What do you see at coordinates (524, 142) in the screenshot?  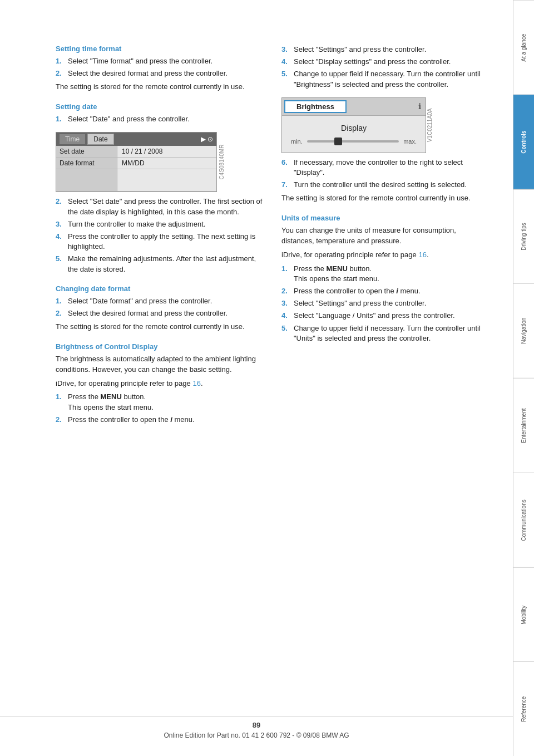 I see `sidebar-tab-controls: Controls` at bounding box center [524, 142].